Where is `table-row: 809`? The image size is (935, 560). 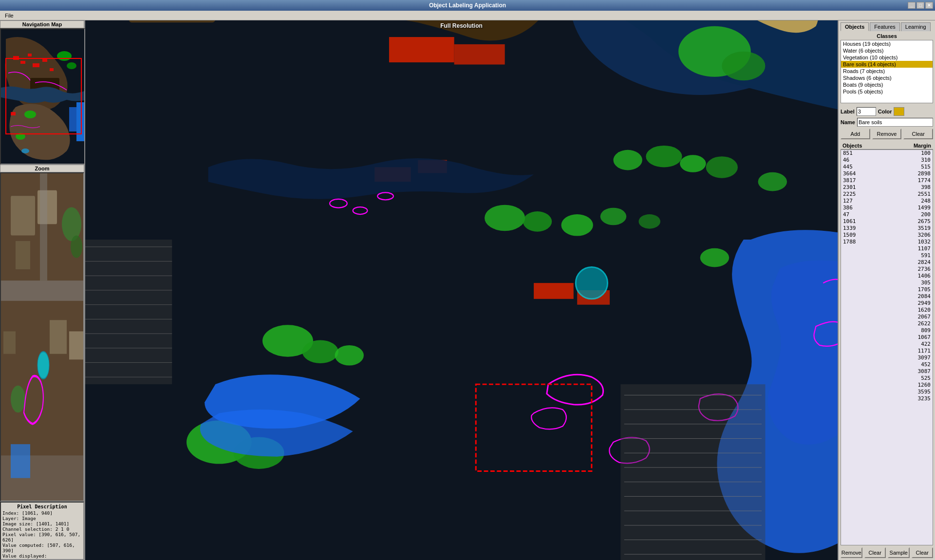
table-row: 809 is located at coordinates (887, 331).